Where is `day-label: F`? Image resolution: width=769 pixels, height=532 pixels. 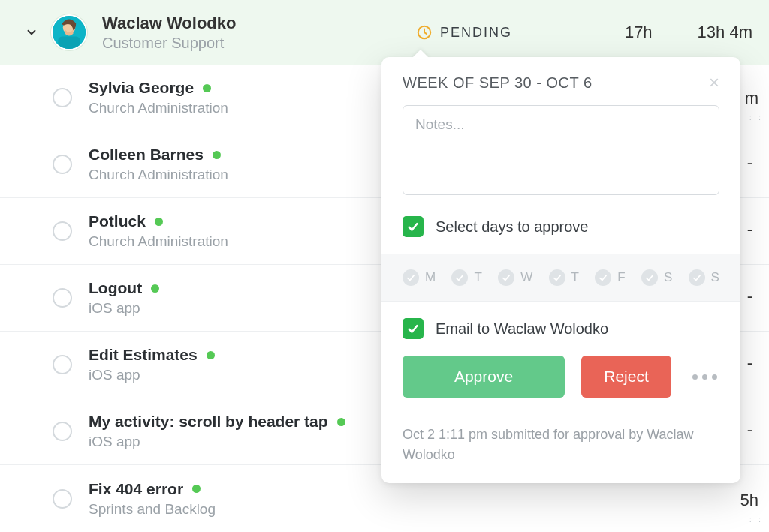
day-label: F is located at coordinates (621, 278).